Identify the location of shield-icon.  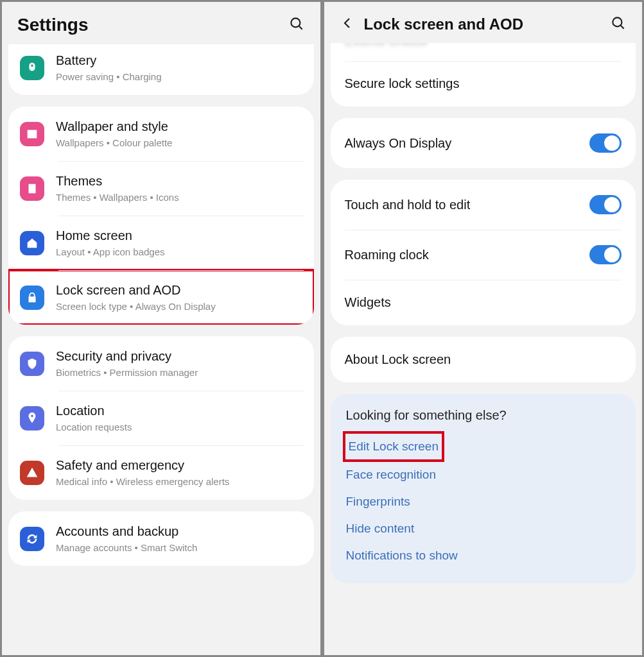
(32, 364).